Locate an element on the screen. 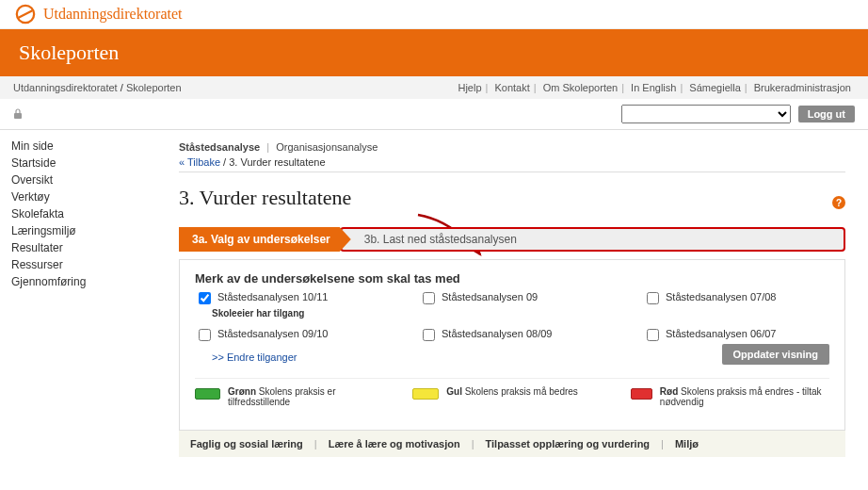 The image size is (868, 490). update-view-button: Oppdater visning is located at coordinates (776, 354).